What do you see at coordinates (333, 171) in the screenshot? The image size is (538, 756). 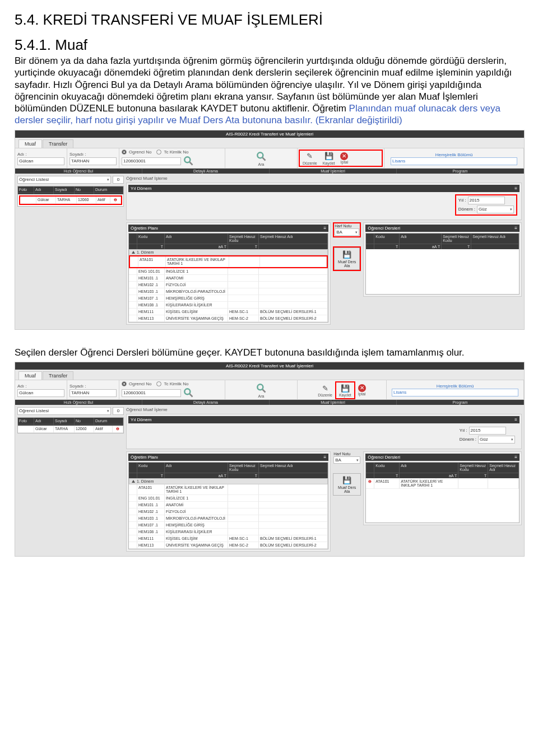 I see `strip-c: Muaf İşlemleri` at bounding box center [333, 171].